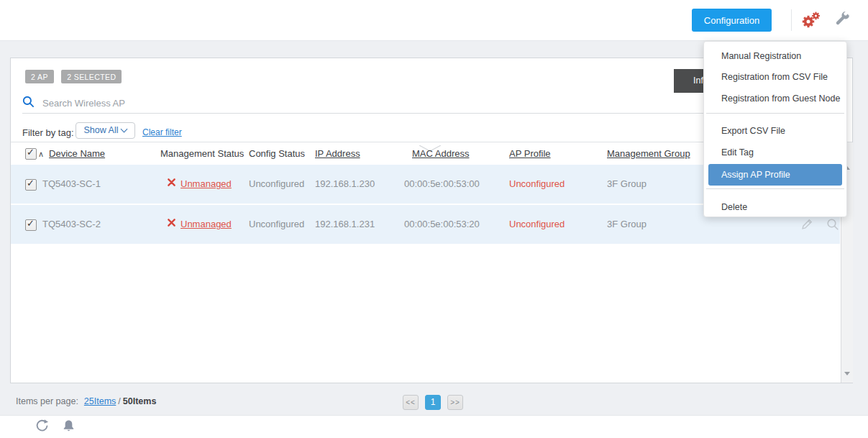 This screenshot has width=868, height=438. I want to click on cell-ip-address: 192.168.1.231, so click(345, 224).